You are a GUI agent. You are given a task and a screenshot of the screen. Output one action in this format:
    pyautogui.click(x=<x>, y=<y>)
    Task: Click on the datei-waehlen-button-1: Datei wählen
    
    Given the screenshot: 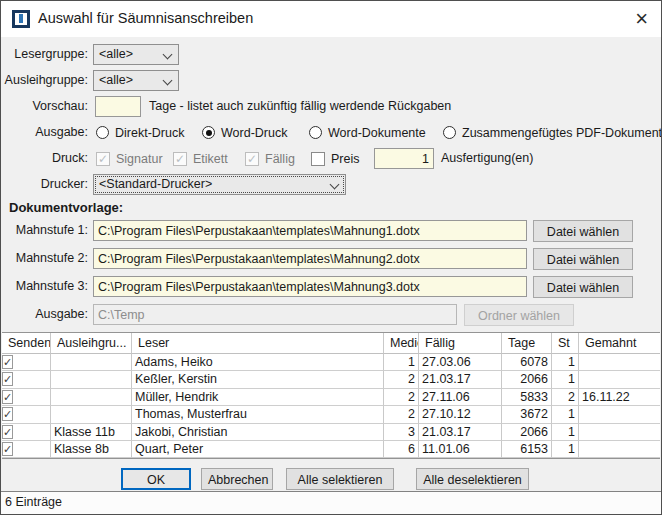 What is the action you would take?
    pyautogui.click(x=583, y=231)
    